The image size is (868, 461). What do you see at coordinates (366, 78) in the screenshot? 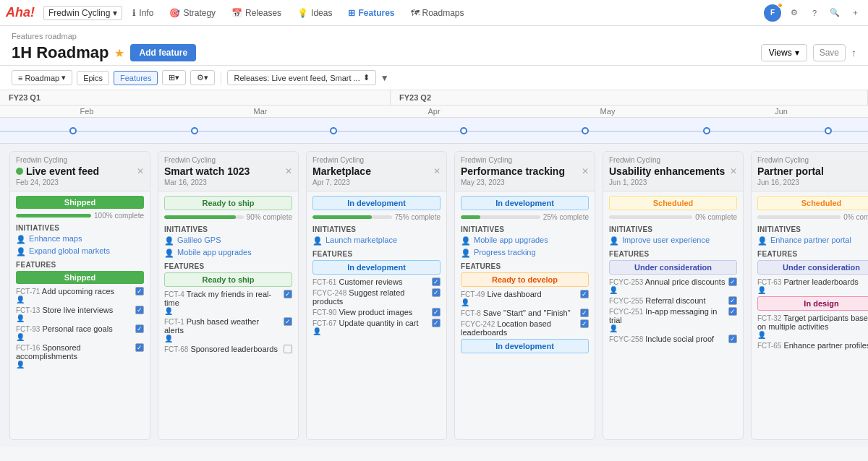
I see `chevron-icon: ⬍` at bounding box center [366, 78].